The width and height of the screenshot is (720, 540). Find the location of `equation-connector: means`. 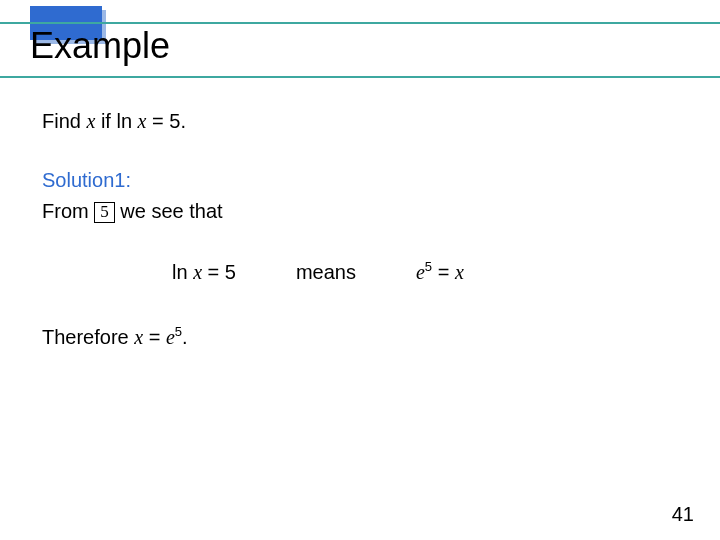

equation-connector: means is located at coordinates (326, 272).